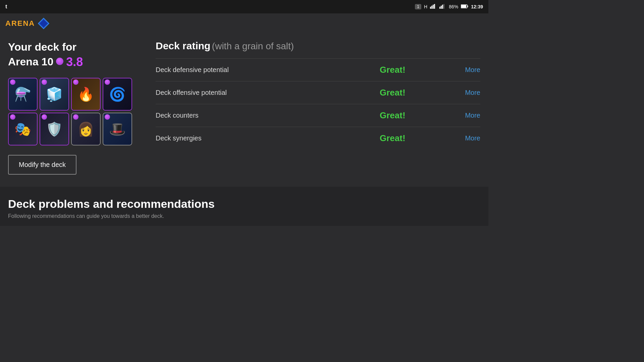 The image size is (644, 362). Describe the element at coordinates (244, 7) in the screenshot. I see `status-bar: t 1 H 86%` at that location.